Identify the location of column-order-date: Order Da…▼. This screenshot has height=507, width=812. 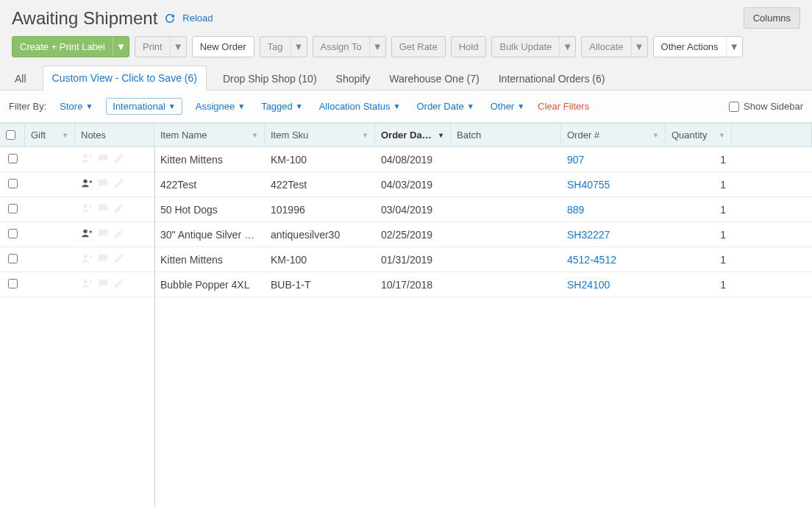
(413, 135).